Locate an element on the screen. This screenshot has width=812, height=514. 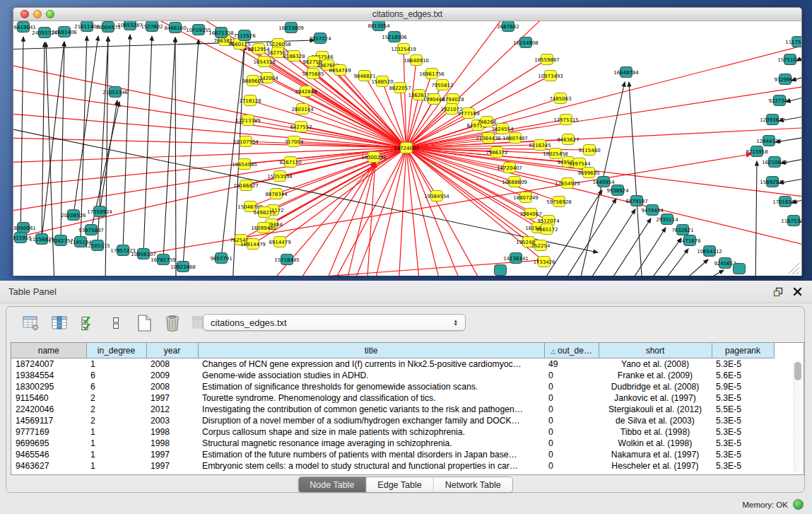
table-cell: 14569117 is located at coordinates (49, 421).